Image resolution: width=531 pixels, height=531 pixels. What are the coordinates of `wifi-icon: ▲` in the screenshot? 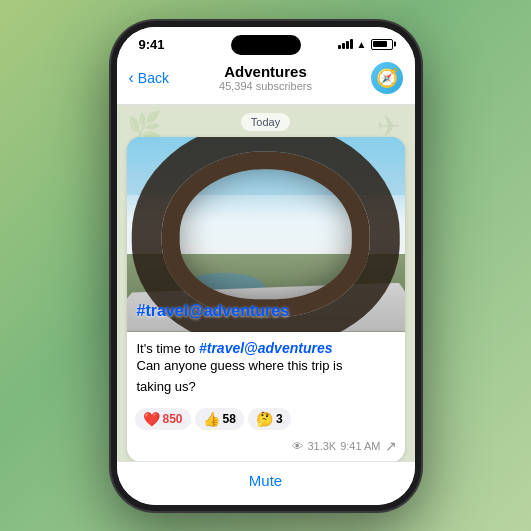 It's located at (362, 44).